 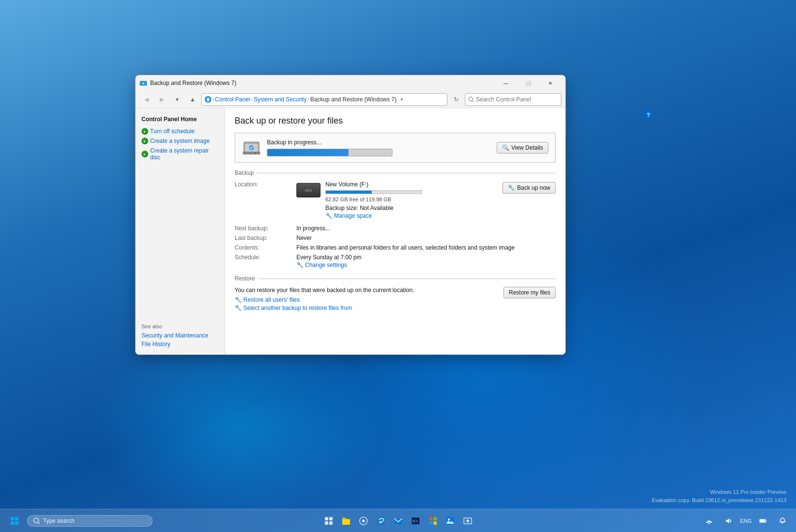 What do you see at coordinates (180, 120) in the screenshot?
I see `control-panel-home-link: Control Panel Home` at bounding box center [180, 120].